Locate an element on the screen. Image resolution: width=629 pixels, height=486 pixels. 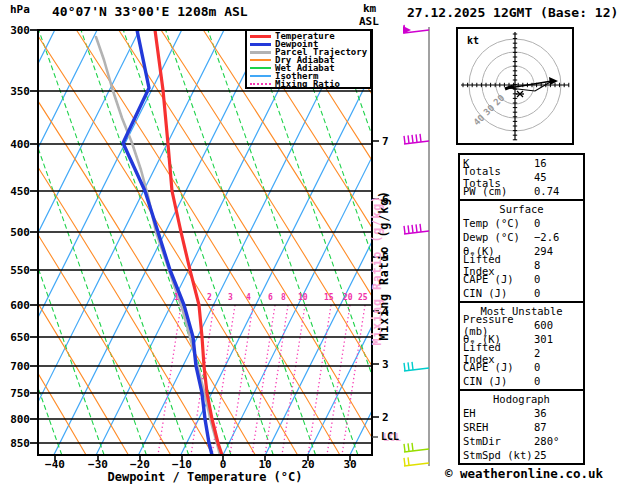
km-tick-label: 7 is located at coordinates (386, 142).